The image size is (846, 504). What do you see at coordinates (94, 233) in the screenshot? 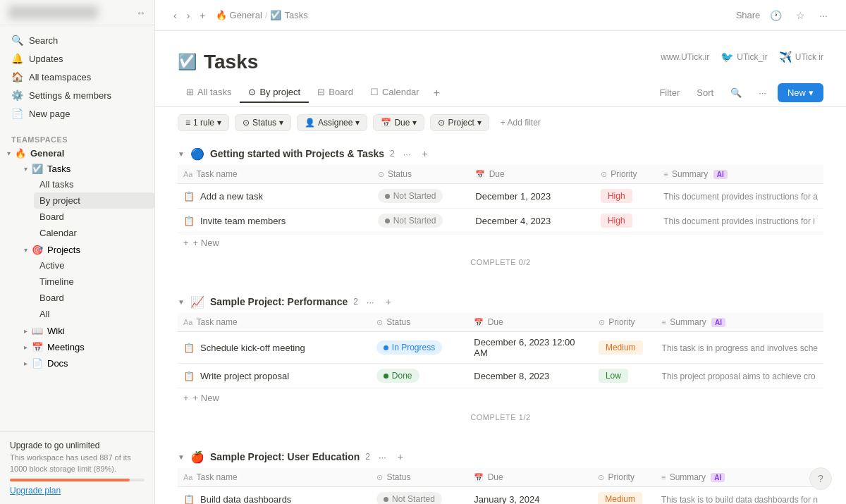
I see `sidebar-item-calendar: Calendar` at bounding box center [94, 233].